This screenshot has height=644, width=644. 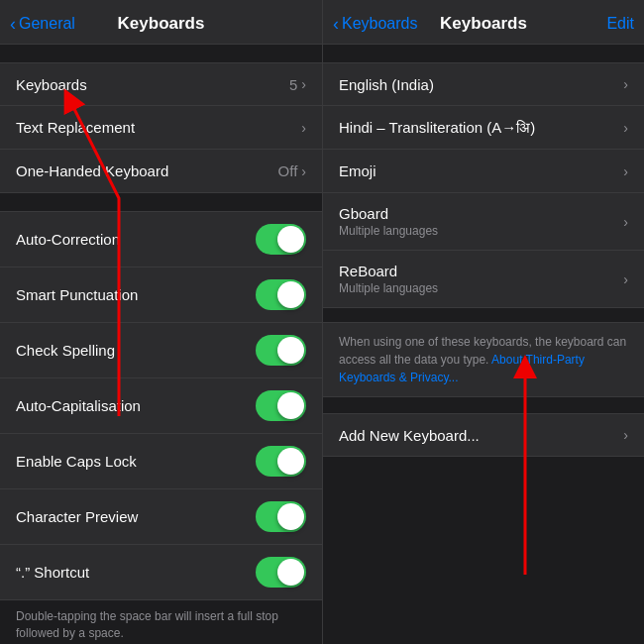 I want to click on english-india-content: English (India), so click(x=386, y=85).